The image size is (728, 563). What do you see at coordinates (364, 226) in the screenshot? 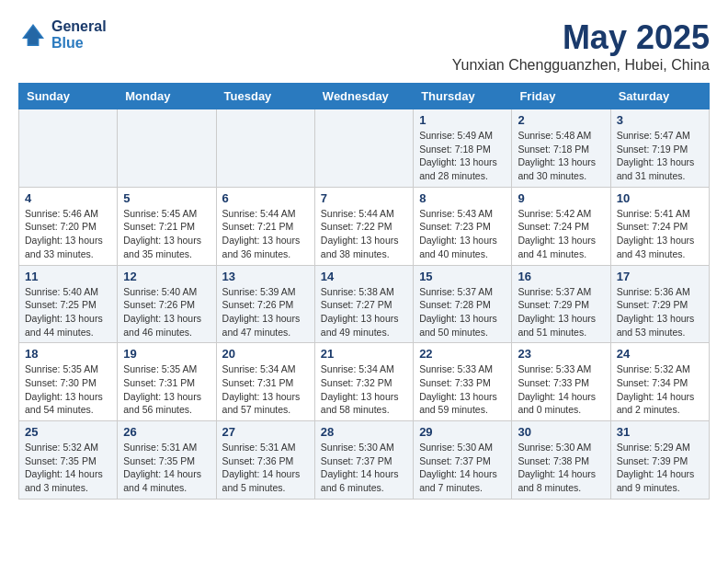
I see `week-row-2: 4Sunrise: 5:46 AM Sunset: 7:20 PM Daylig…` at bounding box center [364, 226].